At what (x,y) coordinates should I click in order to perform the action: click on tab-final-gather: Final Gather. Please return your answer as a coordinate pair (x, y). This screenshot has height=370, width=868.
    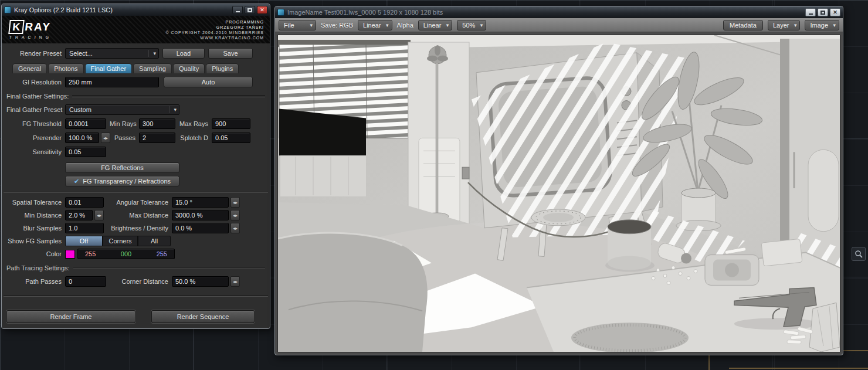
    Looking at the image, I should click on (109, 68).